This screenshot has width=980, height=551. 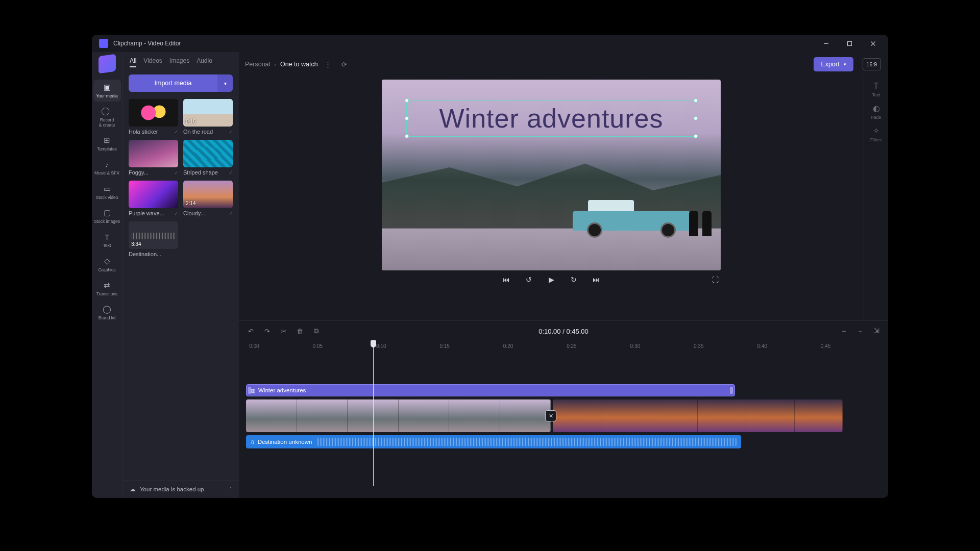 What do you see at coordinates (574, 280) in the screenshot?
I see `forward-button: ↻` at bounding box center [574, 280].